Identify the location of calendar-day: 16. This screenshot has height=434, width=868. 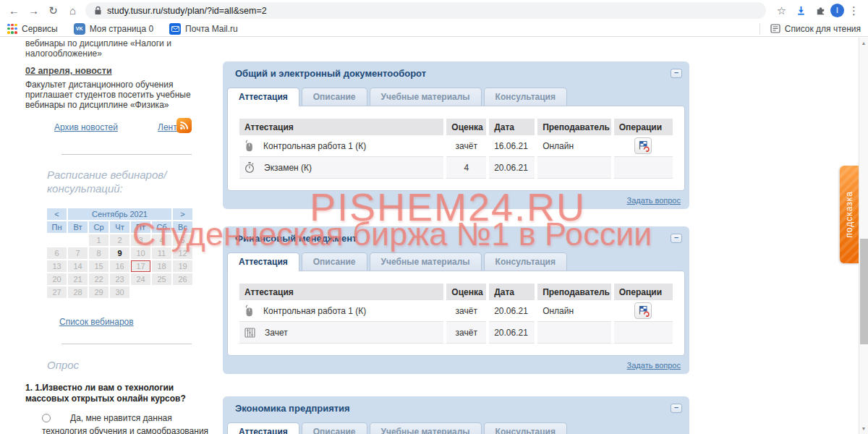
(120, 266).